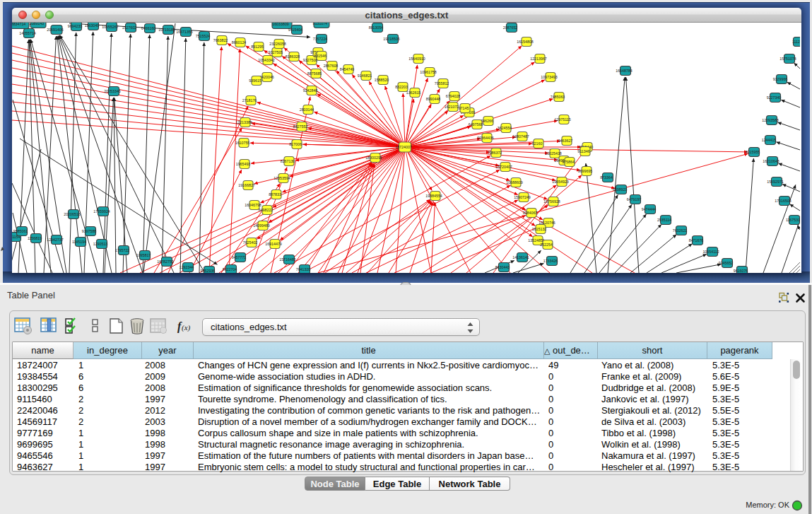 The image size is (812, 514). What do you see at coordinates (585, 171) in the screenshot?
I see `svg-text: 9699695` at bounding box center [585, 171].